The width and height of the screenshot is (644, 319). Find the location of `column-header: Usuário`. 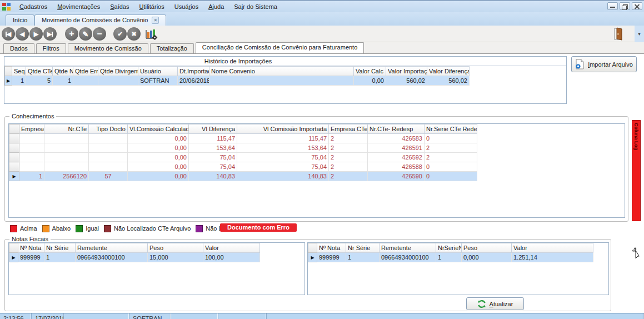

column-header: Usuário is located at coordinates (158, 71).